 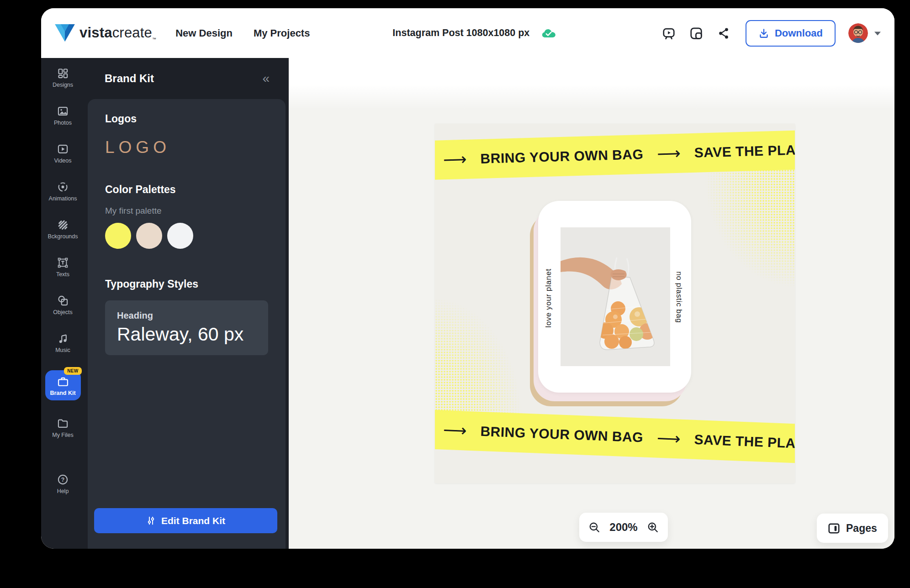 What do you see at coordinates (623, 527) in the screenshot?
I see `zoom-level: 200%` at bounding box center [623, 527].